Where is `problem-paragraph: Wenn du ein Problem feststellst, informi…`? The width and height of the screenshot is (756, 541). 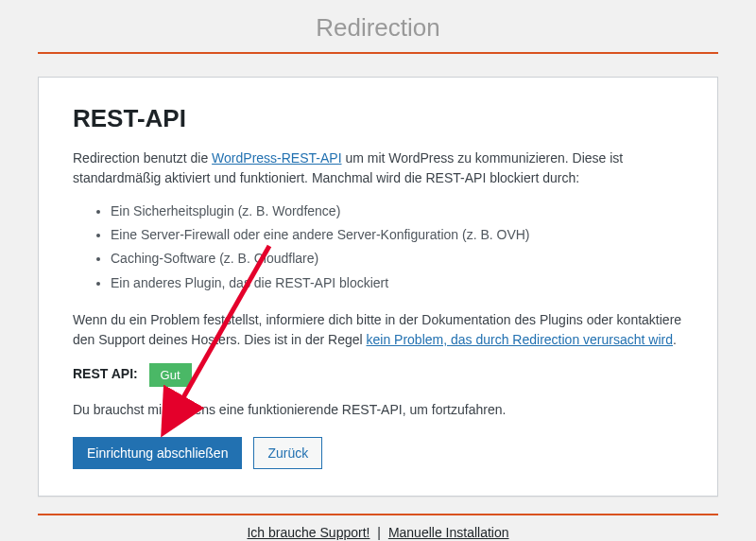
problem-paragraph: Wenn du ein Problem feststellst, informi… is located at coordinates (378, 330).